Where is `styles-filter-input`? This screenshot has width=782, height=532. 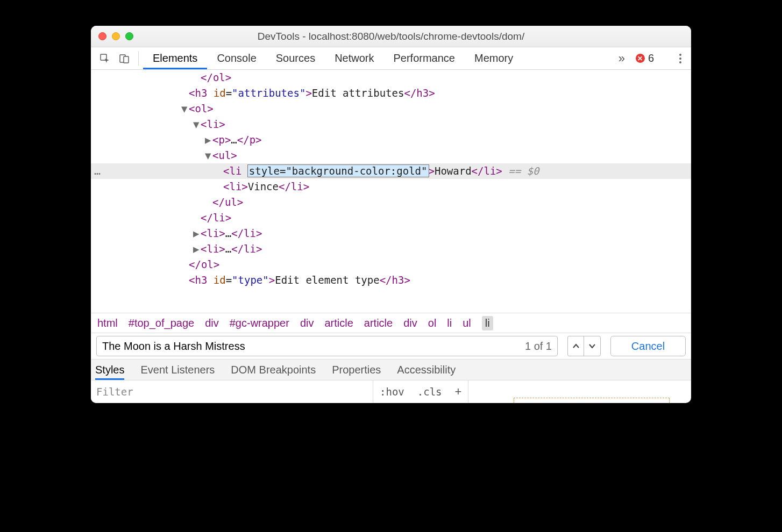 styles-filter-input is located at coordinates (232, 392).